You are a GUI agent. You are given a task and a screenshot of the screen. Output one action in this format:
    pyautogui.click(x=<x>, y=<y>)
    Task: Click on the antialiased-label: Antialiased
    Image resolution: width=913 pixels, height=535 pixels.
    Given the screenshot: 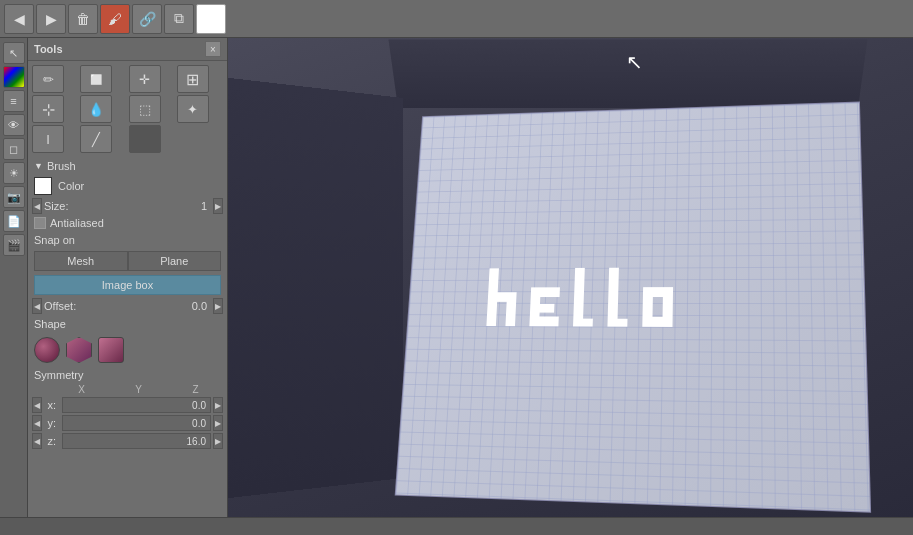 What is the action you would take?
    pyautogui.click(x=77, y=223)
    